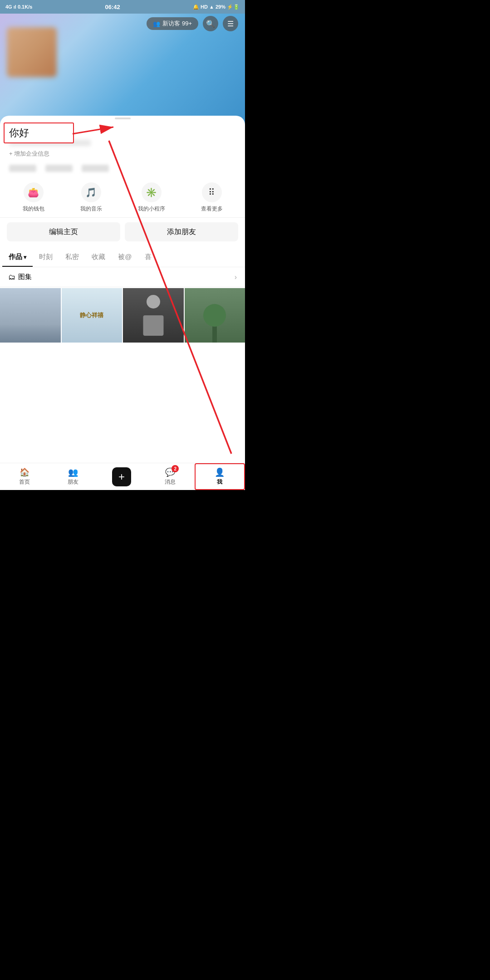 The height and width of the screenshot is (980, 490). What do you see at coordinates (12, 277) in the screenshot?
I see `layers-icon: 🗂` at bounding box center [12, 277].